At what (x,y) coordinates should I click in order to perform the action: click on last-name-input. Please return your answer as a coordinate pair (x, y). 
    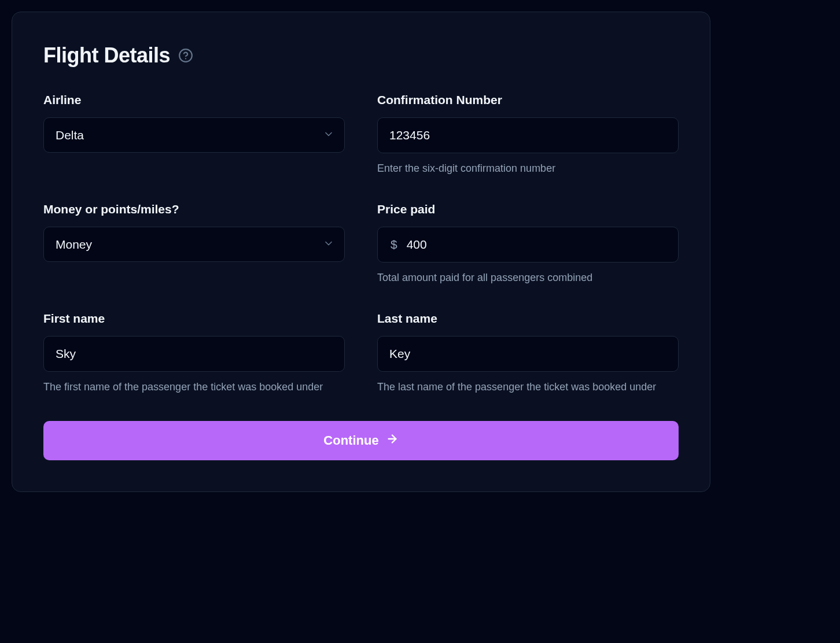
    Looking at the image, I should click on (528, 354).